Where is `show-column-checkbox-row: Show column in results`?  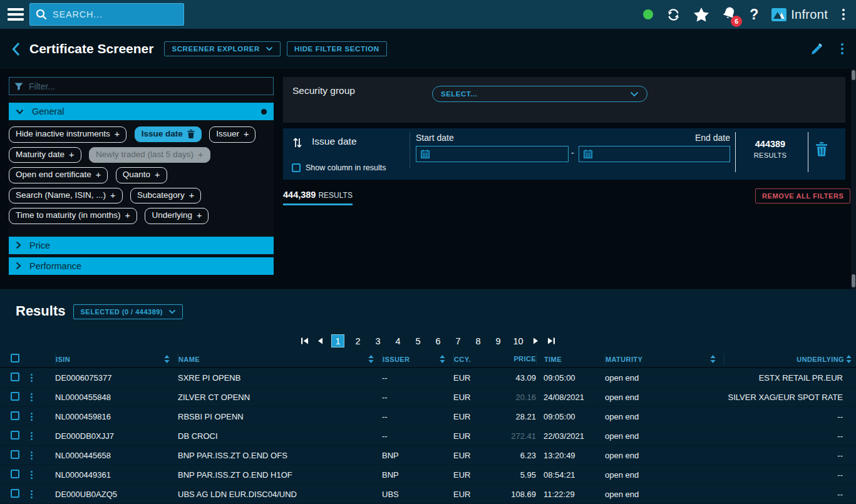
show-column-checkbox-row: Show column in results is located at coordinates (339, 168).